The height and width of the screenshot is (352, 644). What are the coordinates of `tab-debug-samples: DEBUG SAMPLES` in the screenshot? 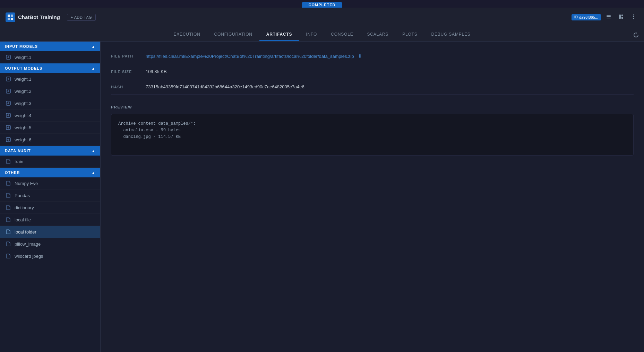 It's located at (451, 35).